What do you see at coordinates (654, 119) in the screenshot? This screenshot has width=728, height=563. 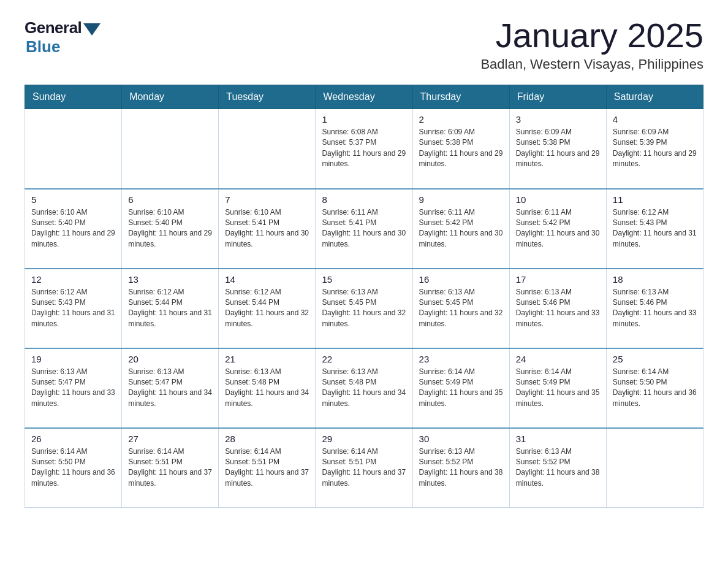 I see `day-number: 4` at bounding box center [654, 119].